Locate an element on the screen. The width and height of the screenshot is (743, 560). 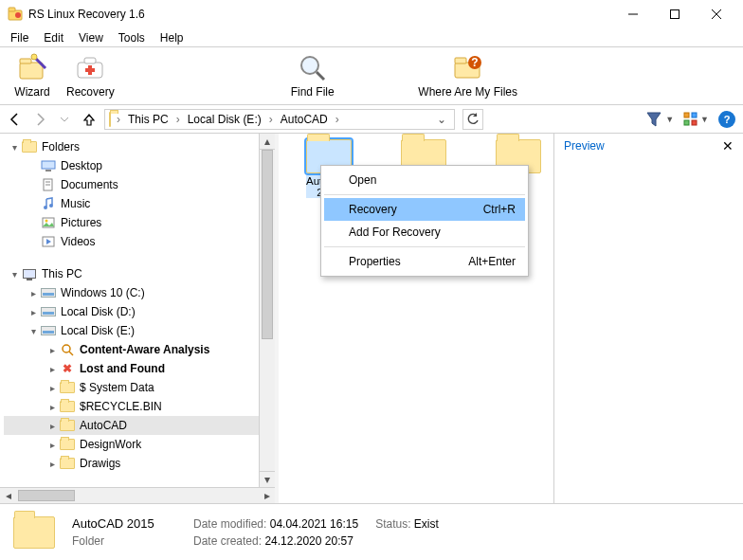
find-file-button: Find File is located at coordinates (313, 76).